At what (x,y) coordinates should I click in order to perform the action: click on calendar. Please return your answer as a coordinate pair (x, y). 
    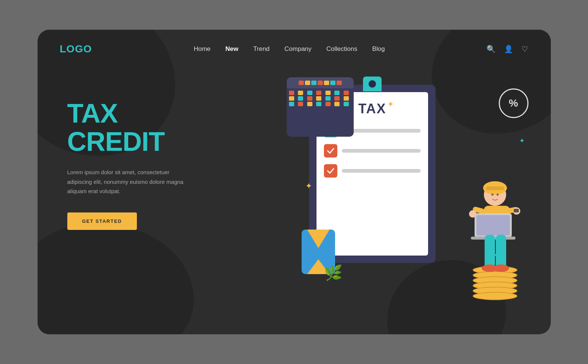
    Looking at the image, I should click on (320, 107).